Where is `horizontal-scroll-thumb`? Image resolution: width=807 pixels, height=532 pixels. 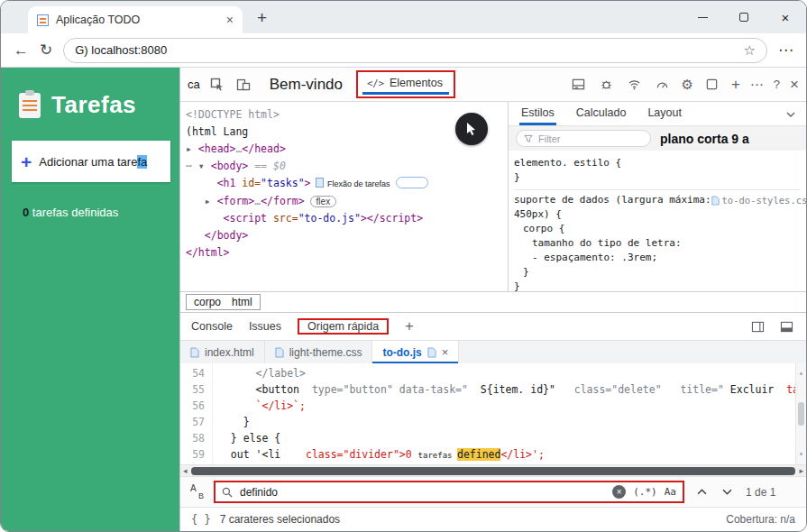 horizontal-scroll-thumb is located at coordinates (494, 471).